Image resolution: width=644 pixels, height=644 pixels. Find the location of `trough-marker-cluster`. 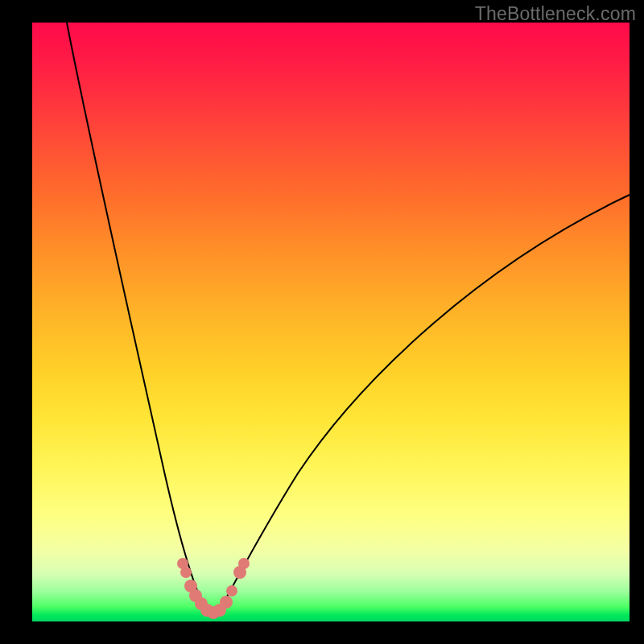

trough-marker-cluster is located at coordinates (213, 588).